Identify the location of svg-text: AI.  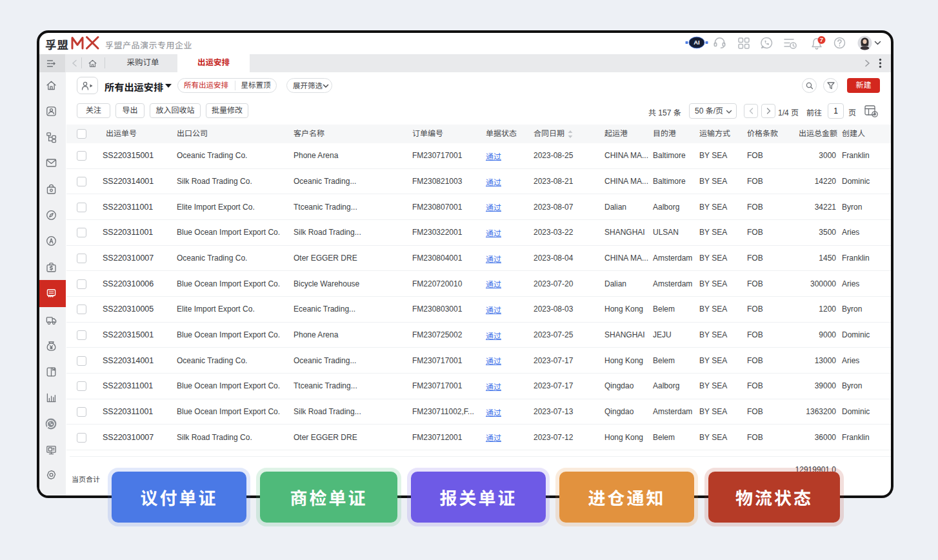
(697, 43).